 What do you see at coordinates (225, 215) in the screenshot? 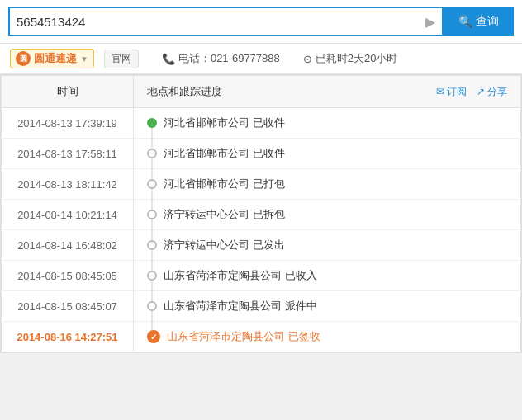
I see `location-text: 济宁转运中心公司 已拆包` at bounding box center [225, 215].